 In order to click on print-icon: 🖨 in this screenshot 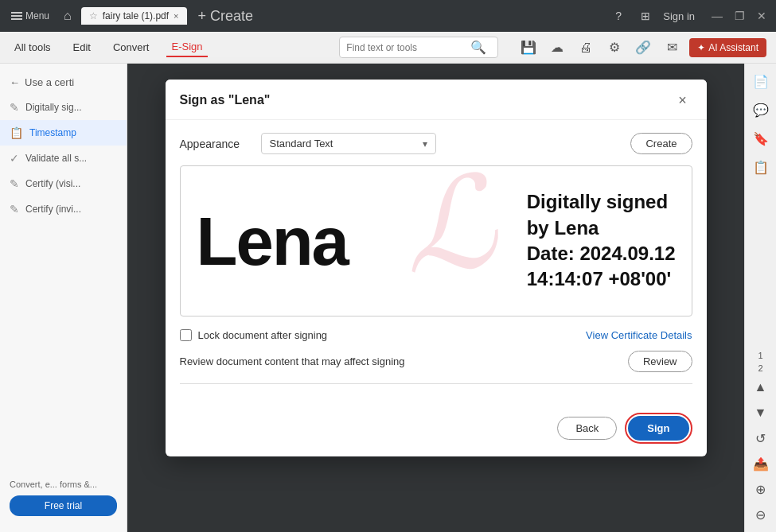, I will do `click(586, 48)`.